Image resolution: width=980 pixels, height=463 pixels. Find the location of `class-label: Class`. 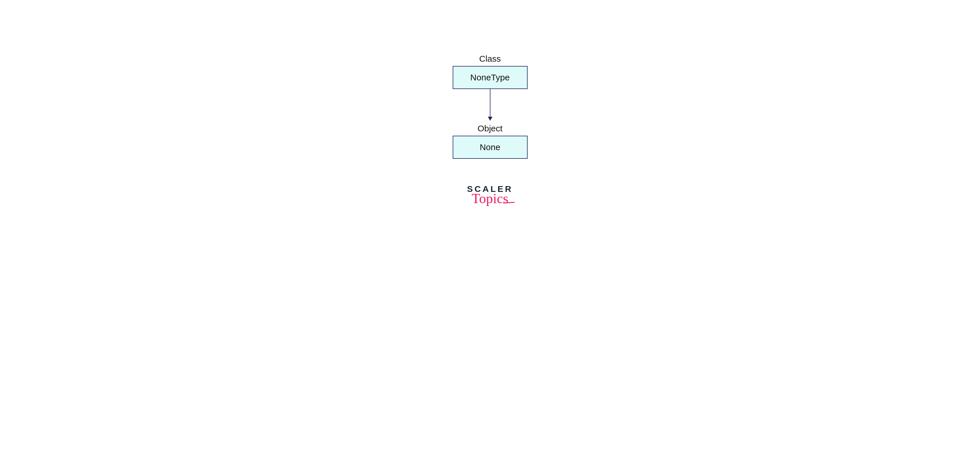

class-label: Class is located at coordinates (490, 59).